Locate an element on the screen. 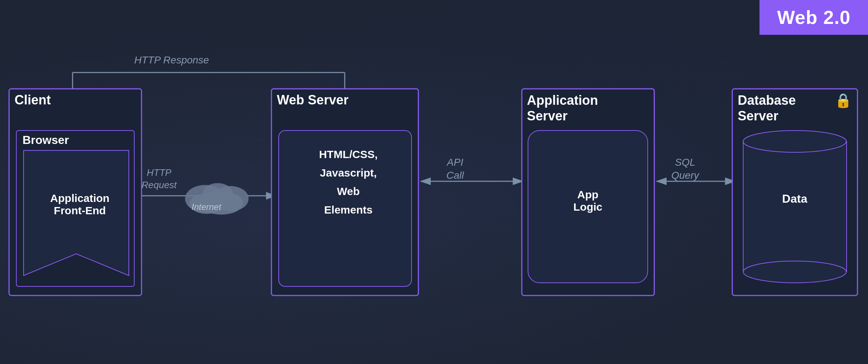 The width and height of the screenshot is (868, 364). webserver-content: HTML/CSS,Javascript,WebElements is located at coordinates (348, 182).